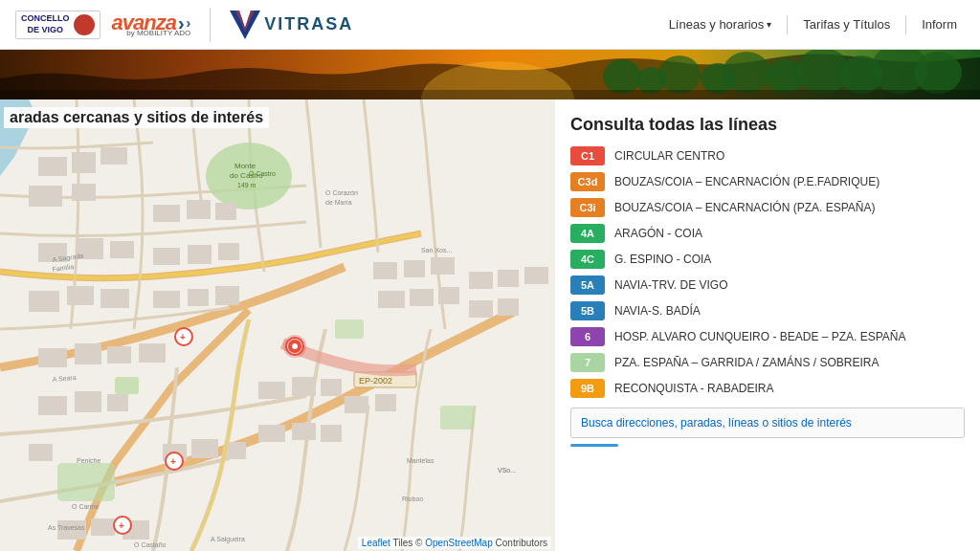  I want to click on svg-text: A Salgueira, so click(228, 540).